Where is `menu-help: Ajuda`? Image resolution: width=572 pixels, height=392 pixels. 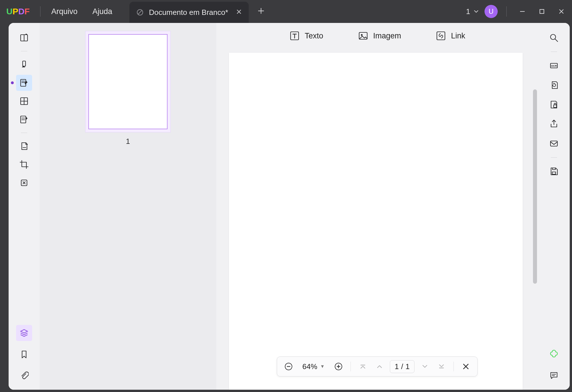 menu-help: Ajuda is located at coordinates (102, 11).